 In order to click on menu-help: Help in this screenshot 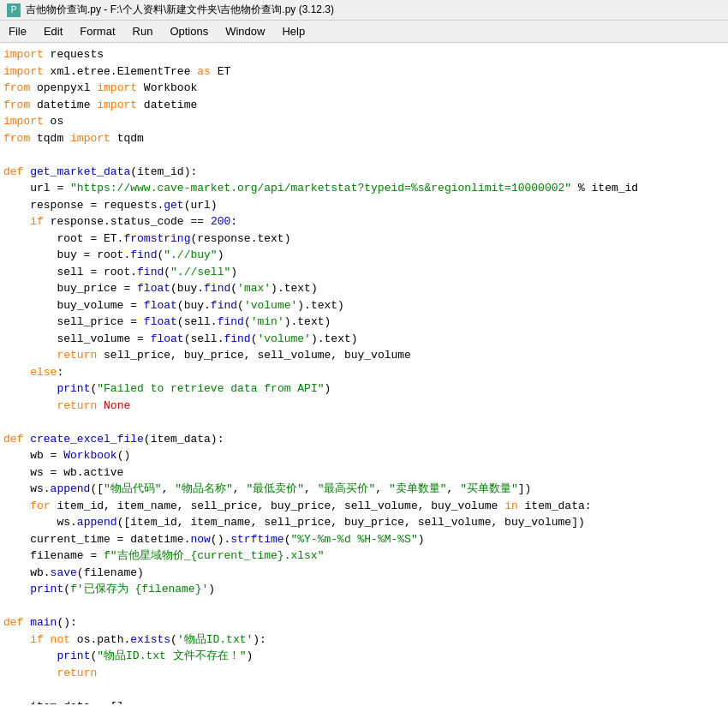, I will do `click(293, 31)`.